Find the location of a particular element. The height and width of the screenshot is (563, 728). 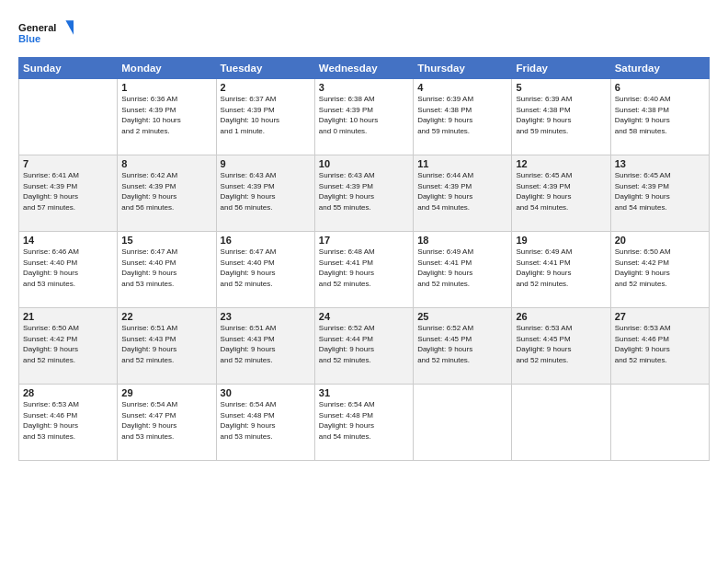

col-header-thursday: Thursday is located at coordinates (463, 68).